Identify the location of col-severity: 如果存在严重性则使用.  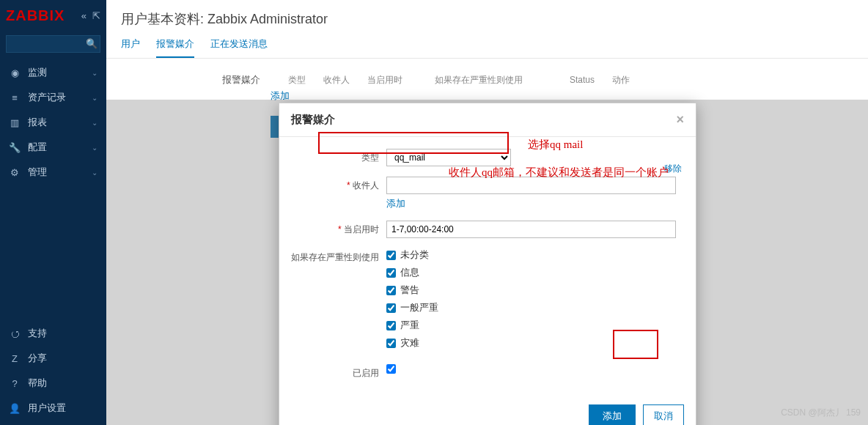
(479, 81).